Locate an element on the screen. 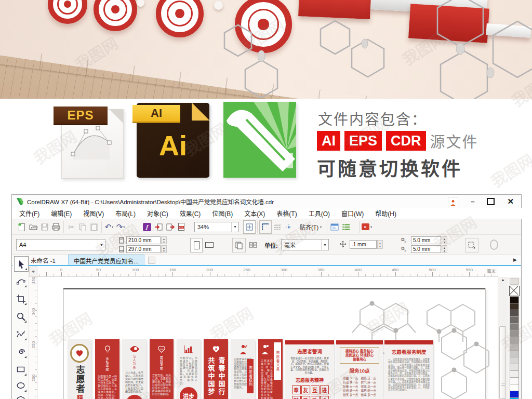 The image size is (532, 399). menu-item-5: 对象(C) is located at coordinates (158, 213).